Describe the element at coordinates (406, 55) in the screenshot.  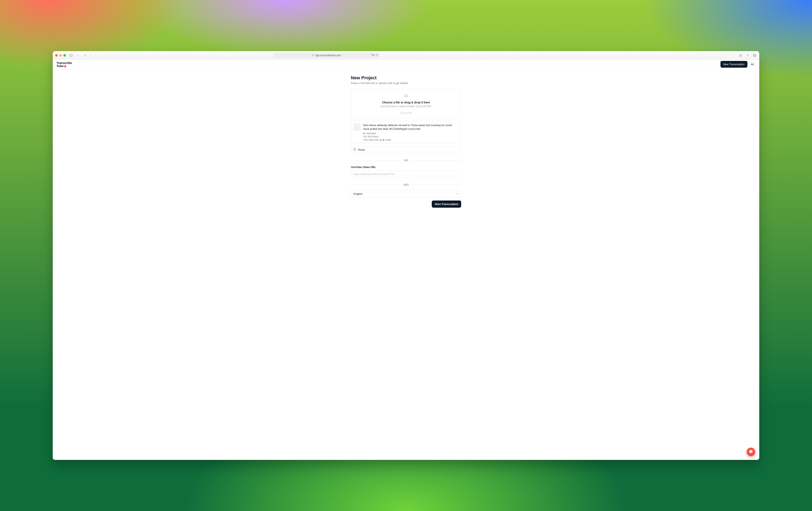
I see `browser-titlebar: app.transcribetube.com` at that location.